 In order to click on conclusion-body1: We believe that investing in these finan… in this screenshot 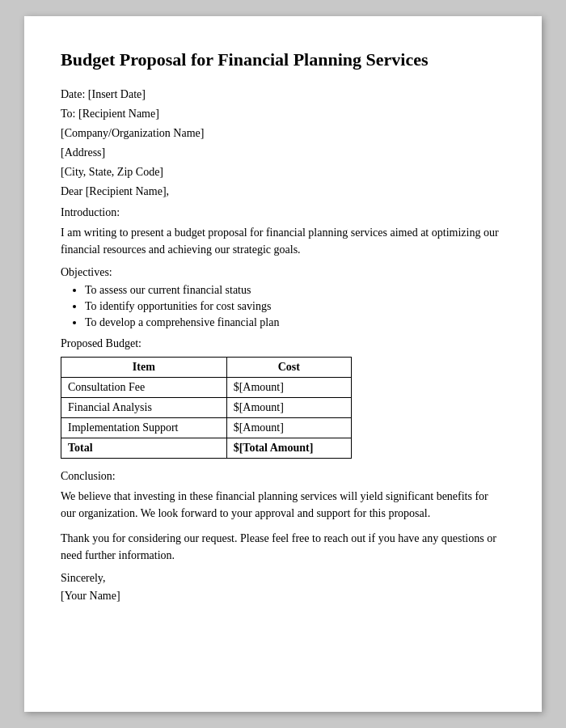, I will do `click(283, 505)`.